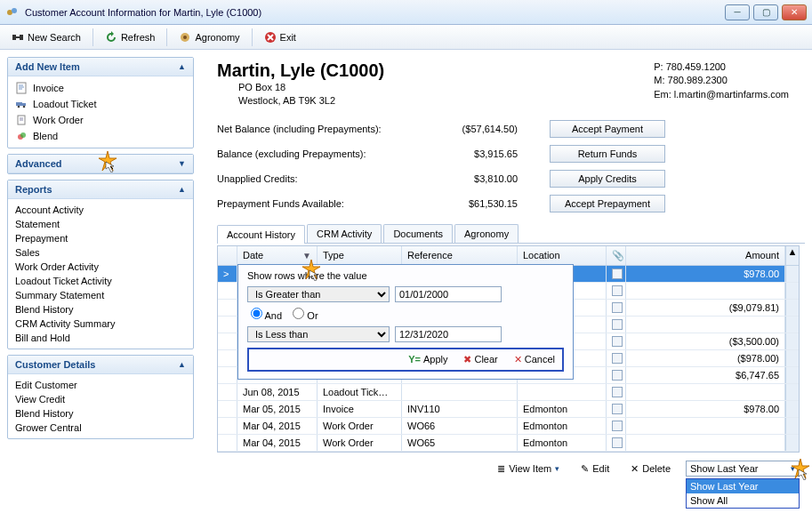  What do you see at coordinates (428, 359) in the screenshot?
I see `filter-apply-button: Y=Apply` at bounding box center [428, 359].